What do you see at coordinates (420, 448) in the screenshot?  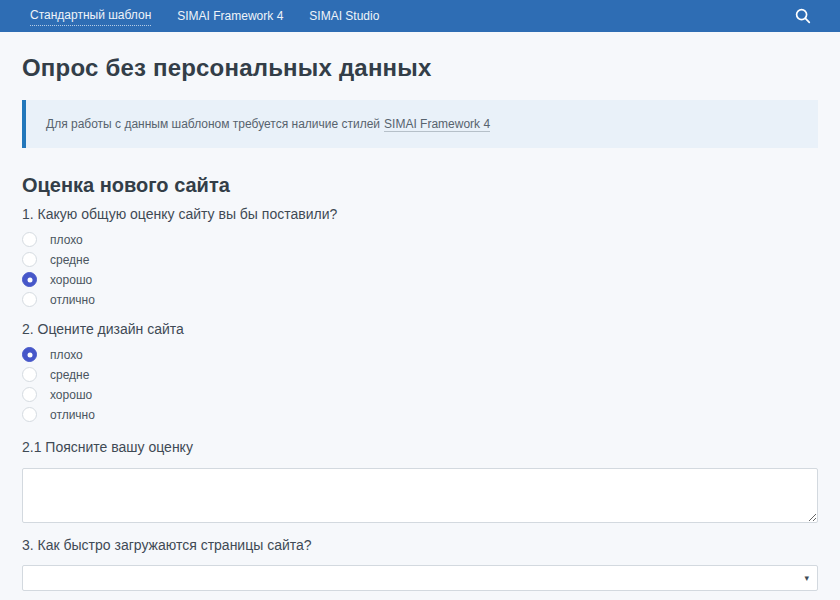 I see `question-2-1-label: 2.1 Поясните вашу оценку` at bounding box center [420, 448].